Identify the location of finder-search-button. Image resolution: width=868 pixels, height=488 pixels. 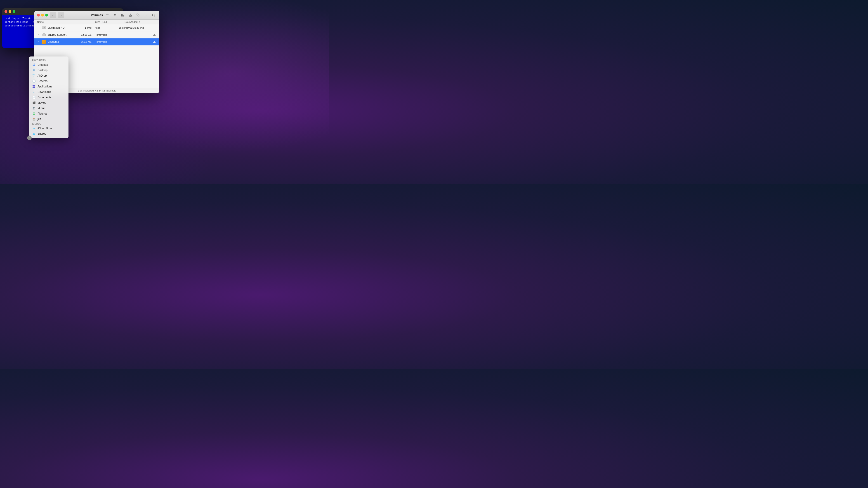
(154, 15).